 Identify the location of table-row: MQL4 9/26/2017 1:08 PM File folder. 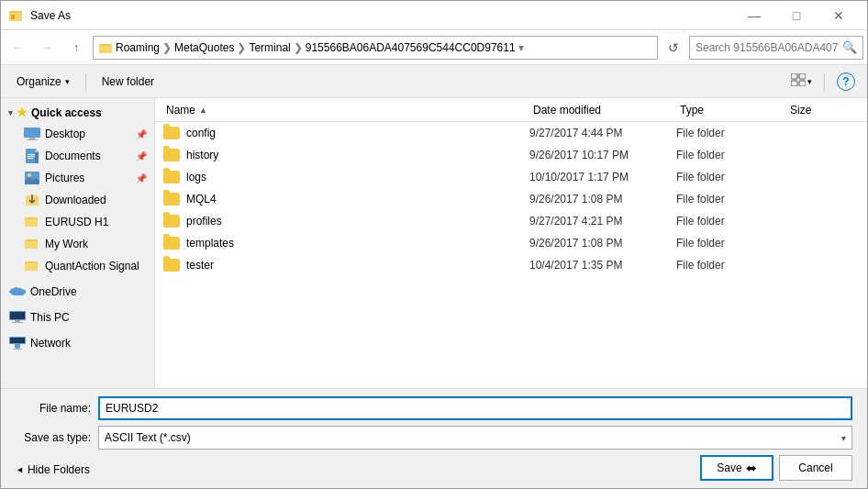
(511, 199).